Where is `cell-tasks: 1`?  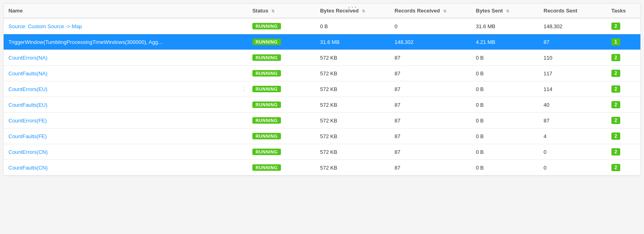
cell-tasks: 1 is located at coordinates (623, 42).